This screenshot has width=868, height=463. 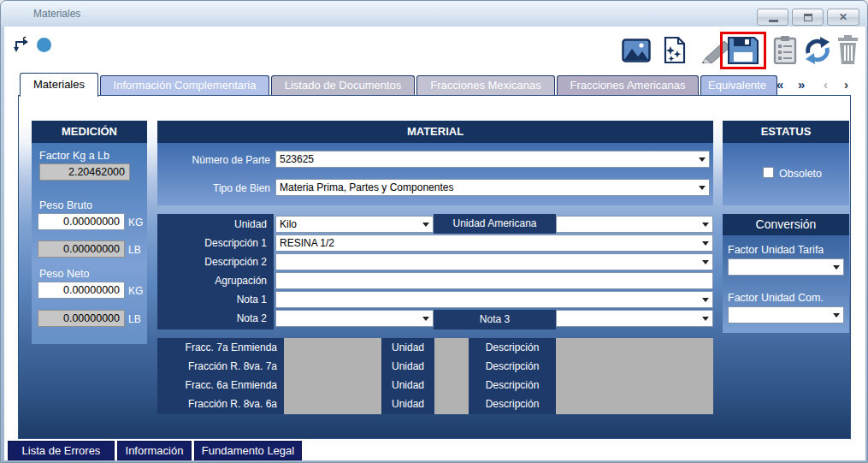 I want to click on refresh-icon, so click(x=818, y=50).